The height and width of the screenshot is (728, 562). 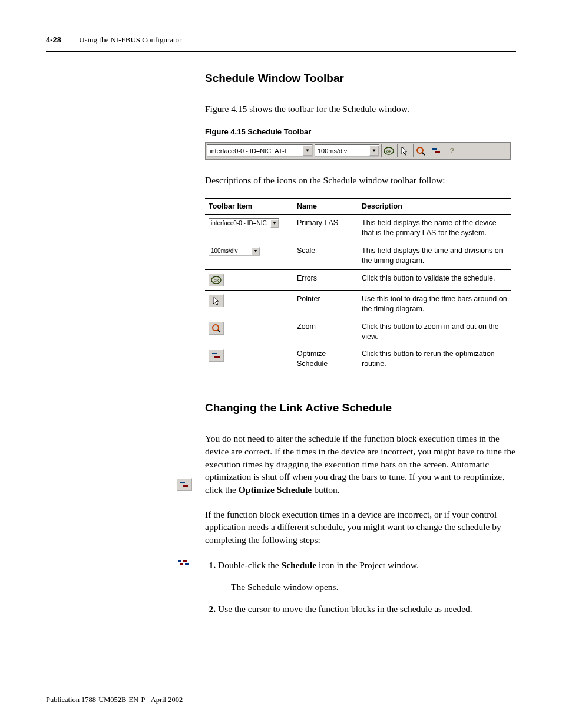 I want to click on steps-list: Double-click the Schedule icon in the Pr…, so click(x=361, y=587).